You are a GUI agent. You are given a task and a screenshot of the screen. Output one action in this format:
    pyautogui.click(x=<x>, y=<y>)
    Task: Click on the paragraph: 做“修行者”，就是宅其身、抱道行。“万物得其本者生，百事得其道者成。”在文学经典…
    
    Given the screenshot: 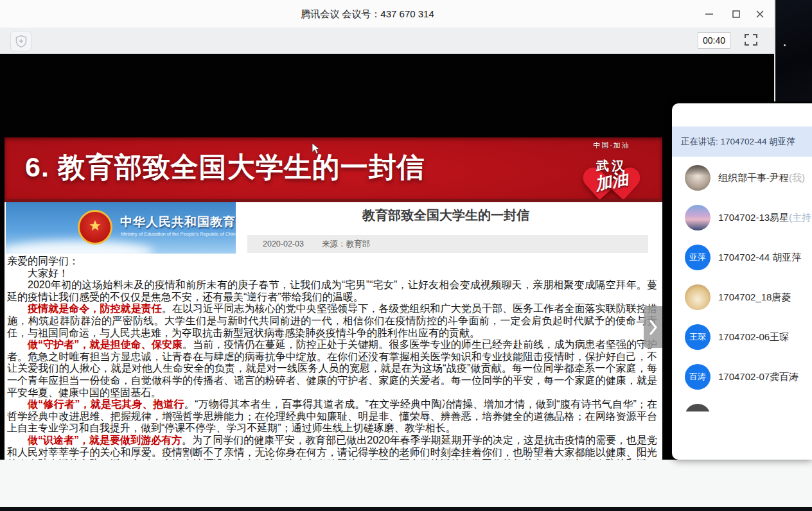 What is the action you would take?
    pyautogui.click(x=332, y=417)
    